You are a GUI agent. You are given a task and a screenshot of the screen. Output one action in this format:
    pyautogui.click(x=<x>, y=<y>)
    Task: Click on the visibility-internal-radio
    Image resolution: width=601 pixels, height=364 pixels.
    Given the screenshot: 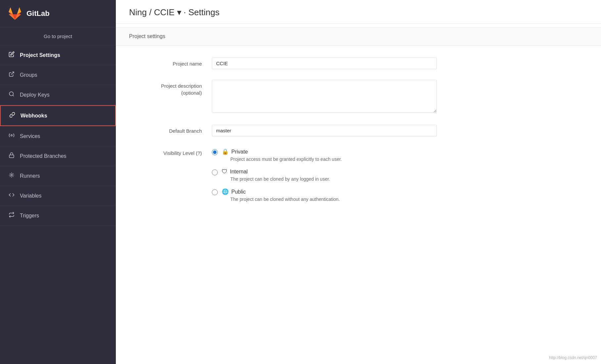 What is the action you would take?
    pyautogui.click(x=215, y=172)
    